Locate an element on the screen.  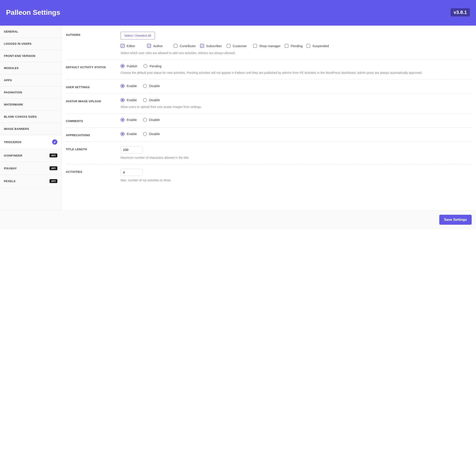
checkbox-pending: Pending is located at coordinates (295, 46).